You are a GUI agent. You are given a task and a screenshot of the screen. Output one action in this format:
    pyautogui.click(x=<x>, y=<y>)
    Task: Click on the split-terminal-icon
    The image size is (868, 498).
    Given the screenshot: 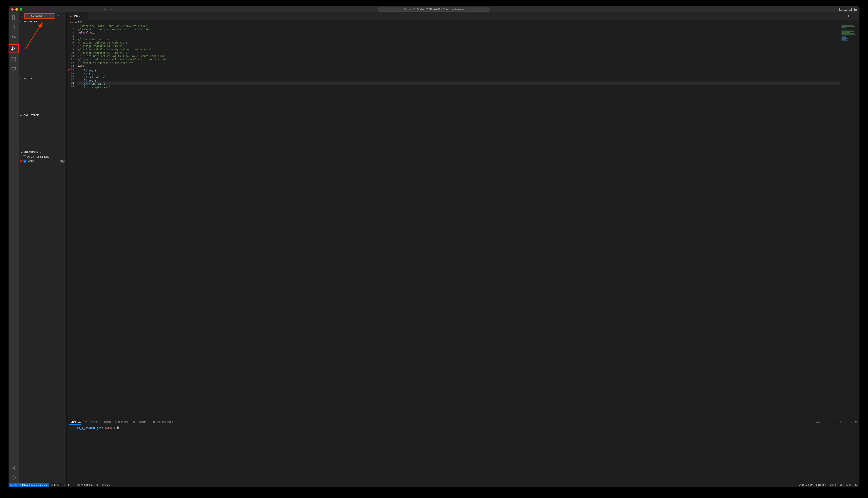 What is the action you would take?
    pyautogui.click(x=834, y=422)
    